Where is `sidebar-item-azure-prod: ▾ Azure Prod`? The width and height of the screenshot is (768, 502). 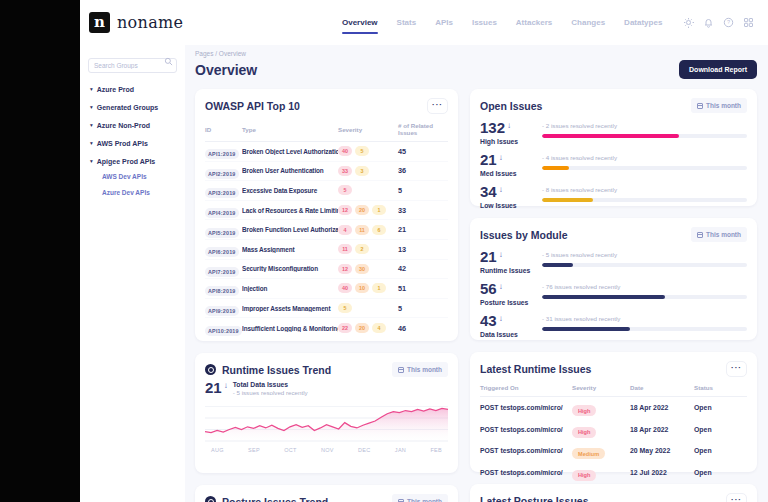 sidebar-item-azure-prod: ▾ Azure Prod is located at coordinates (134, 90).